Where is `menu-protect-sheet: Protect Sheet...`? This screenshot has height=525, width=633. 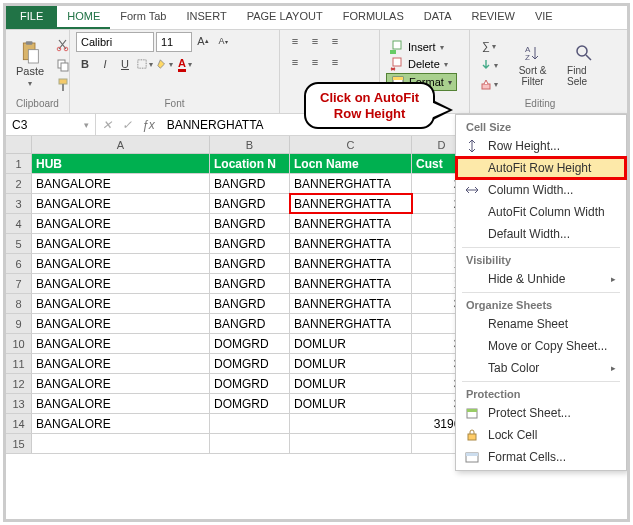 menu-protect-sheet: Protect Sheet... is located at coordinates (541, 413).